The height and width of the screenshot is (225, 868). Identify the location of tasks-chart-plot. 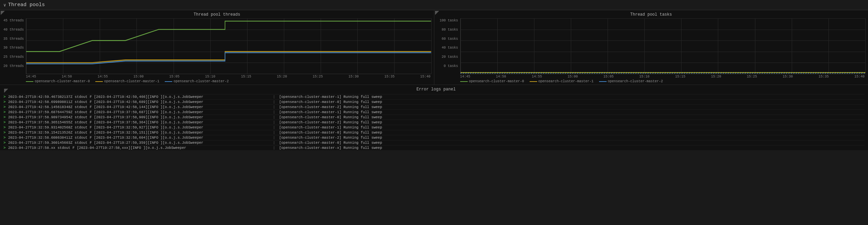
(663, 46).